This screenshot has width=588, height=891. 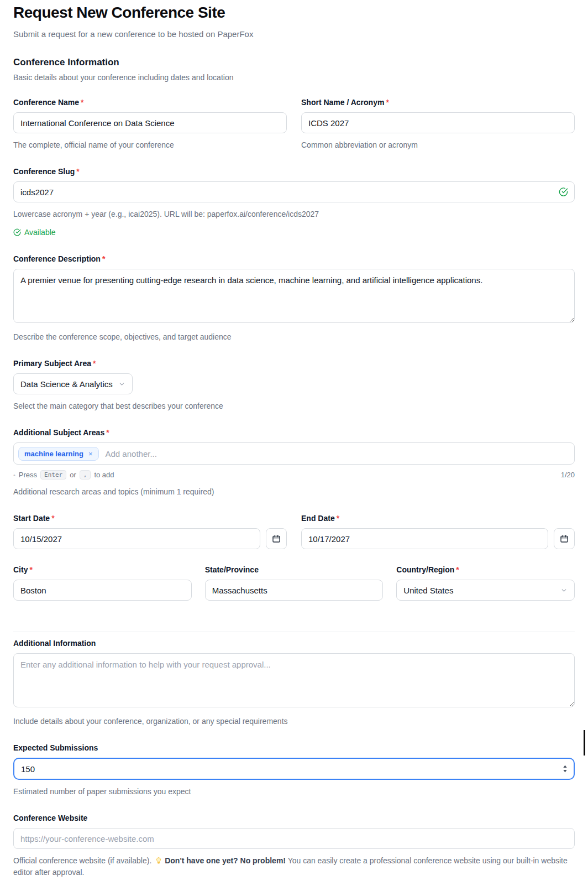 What do you see at coordinates (225, 861) in the screenshot?
I see `website-helper-bold: Don't have one yet? No problem!` at bounding box center [225, 861].